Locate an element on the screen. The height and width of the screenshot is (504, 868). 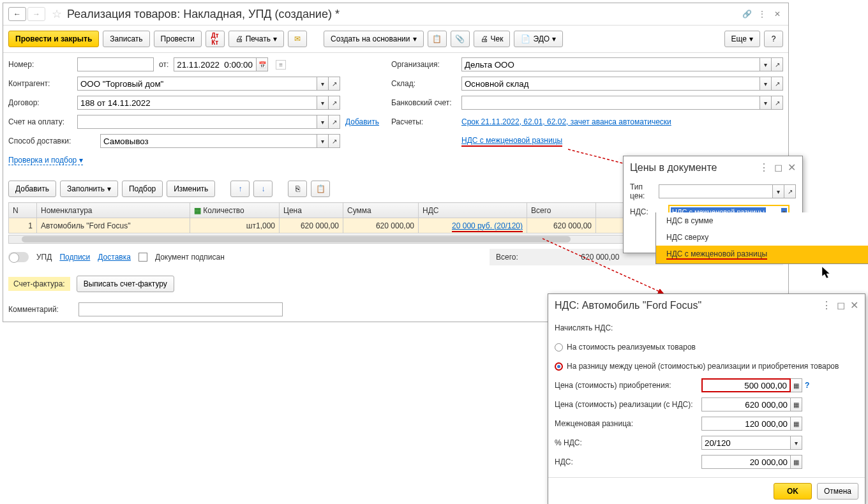
add-invoice-link: Добавить is located at coordinates (363, 122).